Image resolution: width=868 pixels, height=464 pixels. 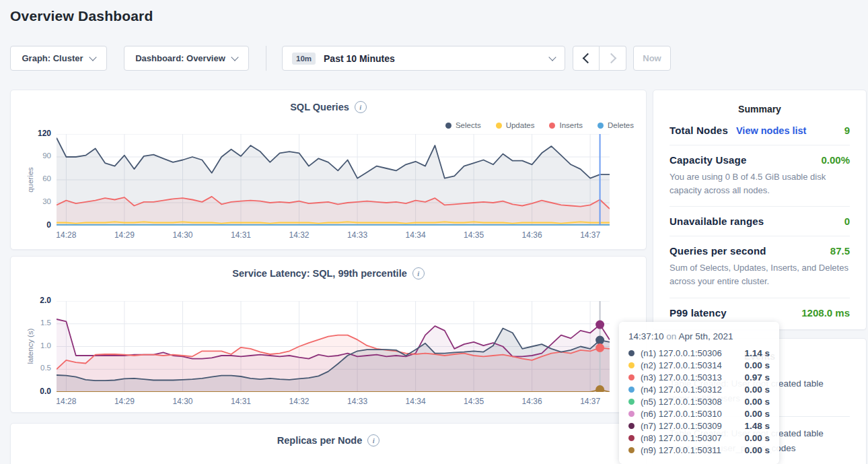 What do you see at coordinates (359, 59) in the screenshot?
I see `time-range-label: Past 10 Minutes` at bounding box center [359, 59].